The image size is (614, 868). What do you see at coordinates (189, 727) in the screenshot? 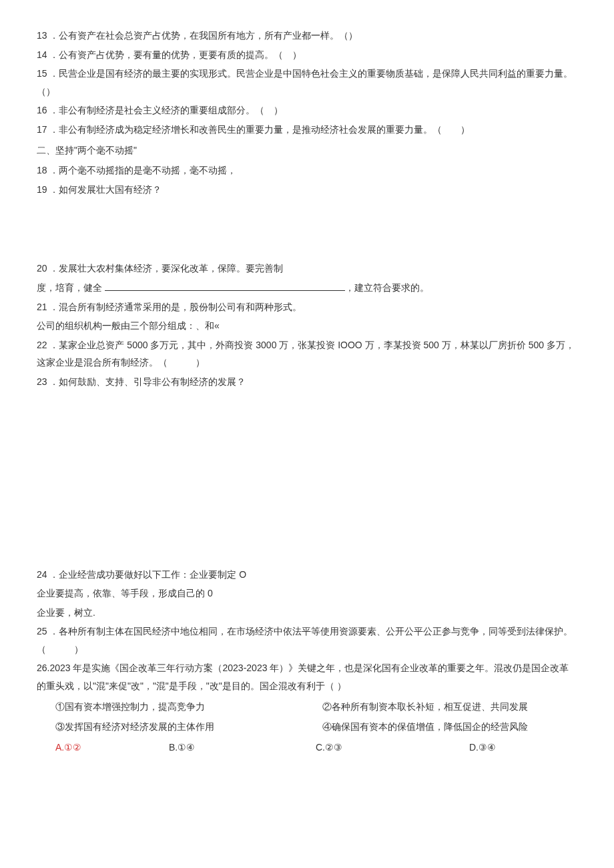
I see `option-3: ③发挥国有经济对经济发展的主体作用` at bounding box center [189, 727].